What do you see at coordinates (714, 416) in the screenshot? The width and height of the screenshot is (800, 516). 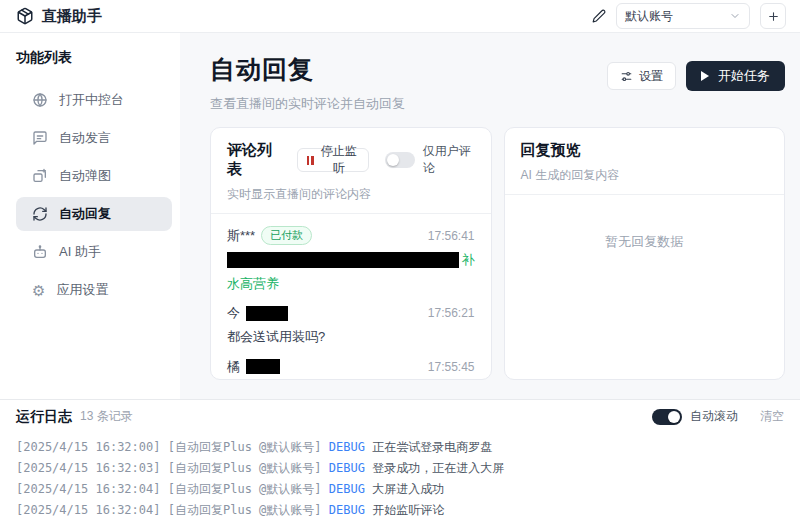 I see `autoscroll-label: 自动滚动` at bounding box center [714, 416].